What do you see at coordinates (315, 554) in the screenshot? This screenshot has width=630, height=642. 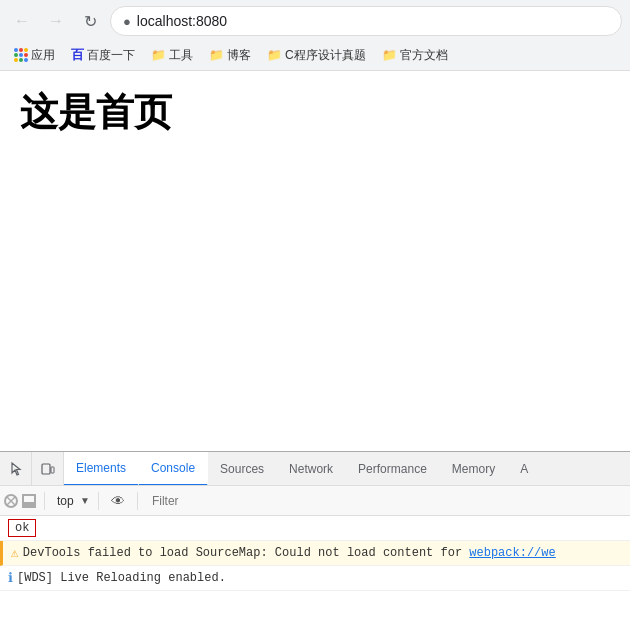 I see `console-line-warning: ⚠ DevTools failed to load SourceMap: Cou…` at bounding box center [315, 554].